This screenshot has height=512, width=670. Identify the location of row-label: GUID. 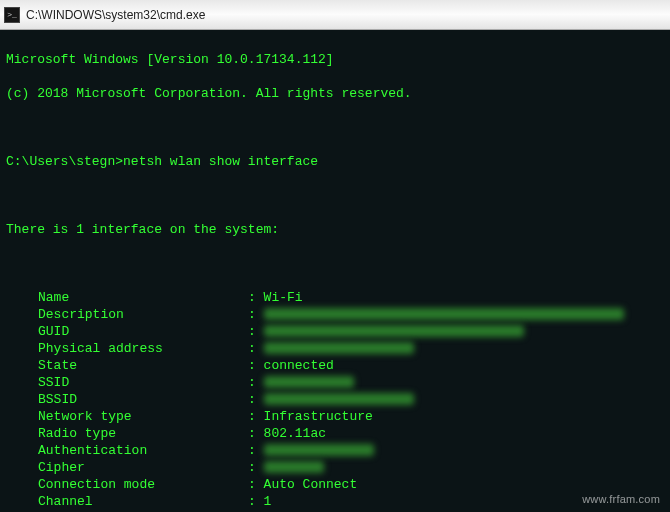
(54, 332).